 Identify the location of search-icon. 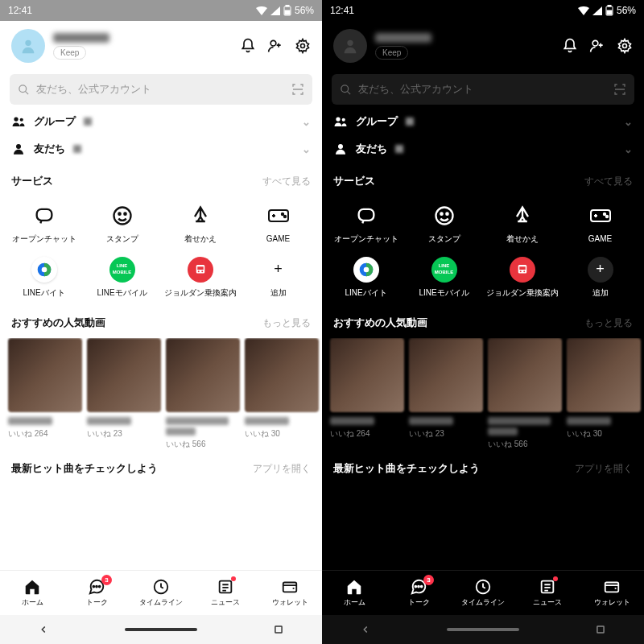
(346, 90).